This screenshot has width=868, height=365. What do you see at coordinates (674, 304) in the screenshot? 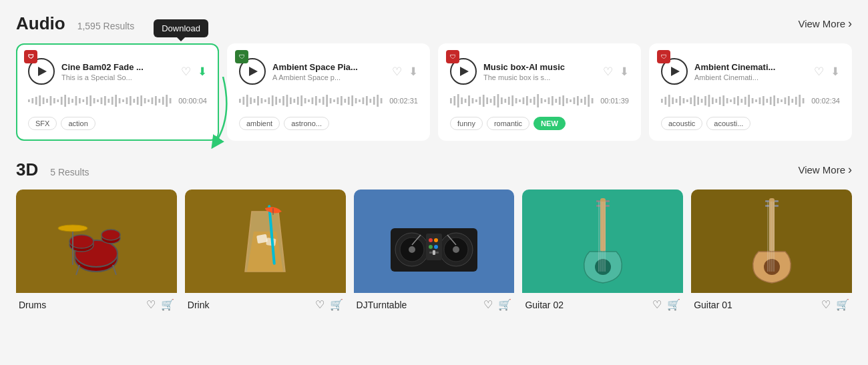
I see `guitar2-cart-button: 🛒` at bounding box center [674, 304].